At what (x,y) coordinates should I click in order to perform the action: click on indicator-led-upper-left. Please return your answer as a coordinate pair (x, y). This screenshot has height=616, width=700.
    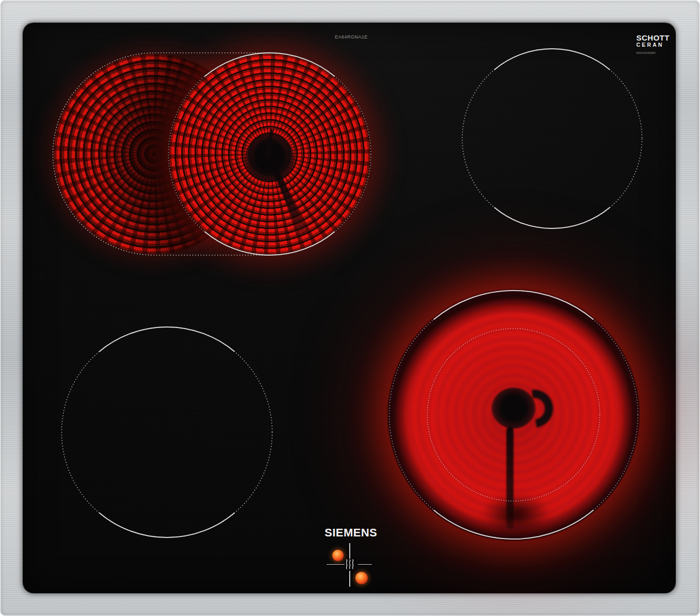
    Looking at the image, I should click on (338, 555).